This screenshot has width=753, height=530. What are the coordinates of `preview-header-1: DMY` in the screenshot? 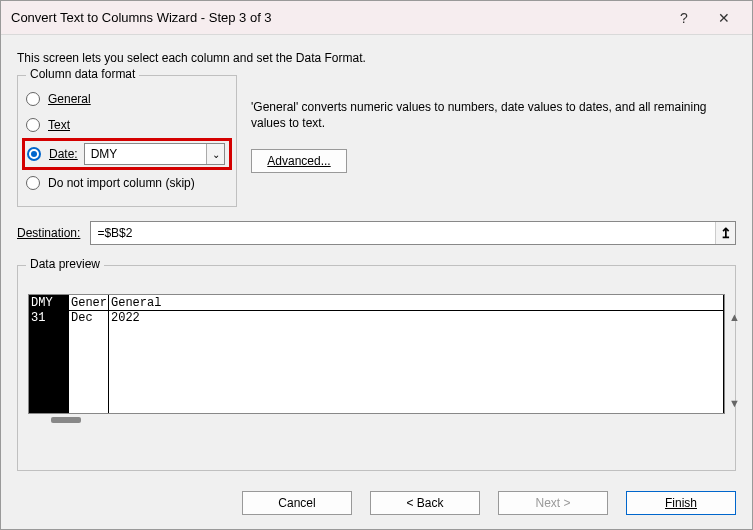 It's located at (49, 302).